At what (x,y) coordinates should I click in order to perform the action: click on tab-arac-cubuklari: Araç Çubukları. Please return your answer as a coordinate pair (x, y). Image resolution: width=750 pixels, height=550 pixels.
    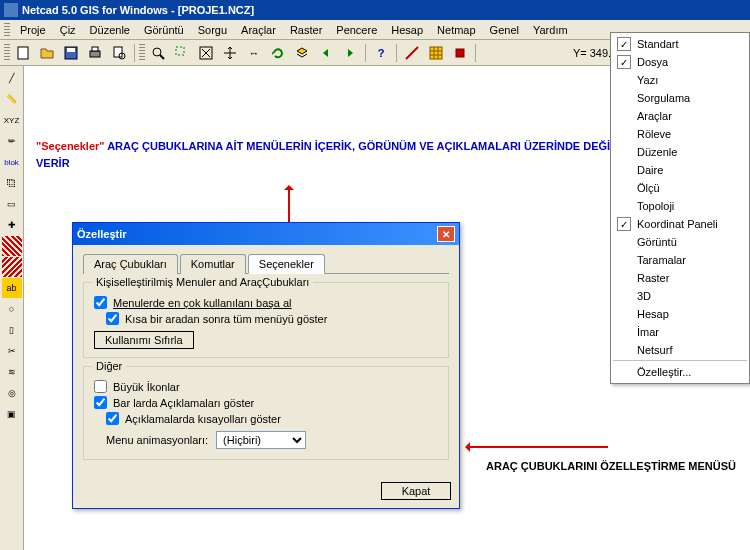
    Looking at the image, I should click on (130, 264).